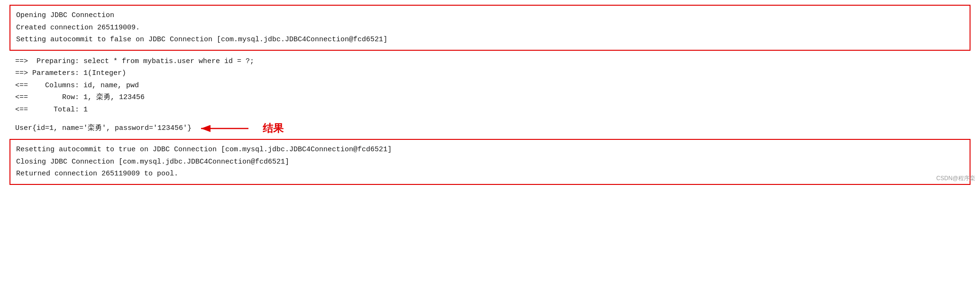 This screenshot has width=980, height=293. What do you see at coordinates (490, 28) in the screenshot?
I see `log-line: Created connection 265119009.` at bounding box center [490, 28].